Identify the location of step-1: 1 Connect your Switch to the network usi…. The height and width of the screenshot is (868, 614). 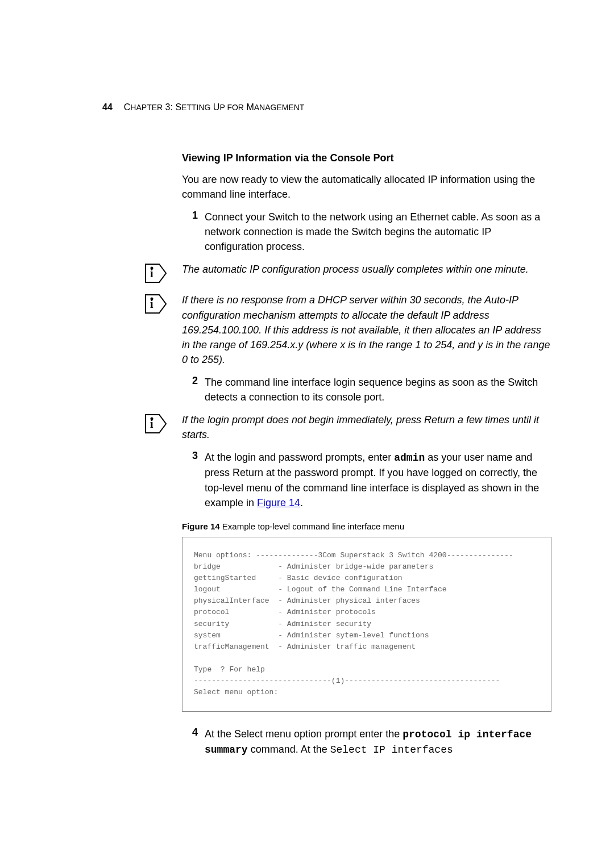
(367, 232).